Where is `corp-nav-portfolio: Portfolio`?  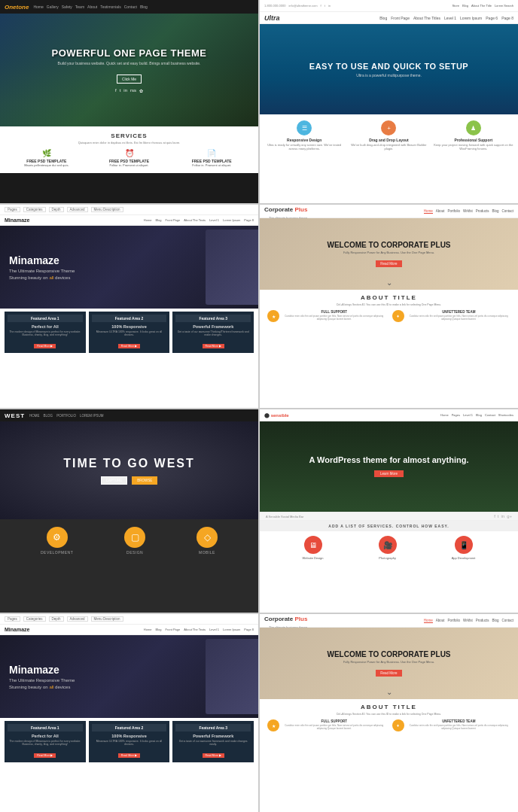 corp-nav-portfolio: Portfolio is located at coordinates (455, 211).